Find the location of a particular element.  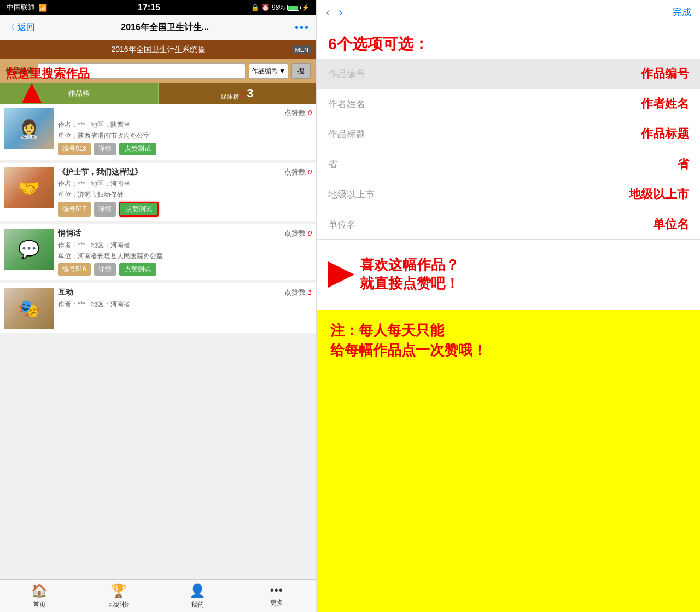

tab-mediabang: 媒体榜 2 3 is located at coordinates (237, 94).